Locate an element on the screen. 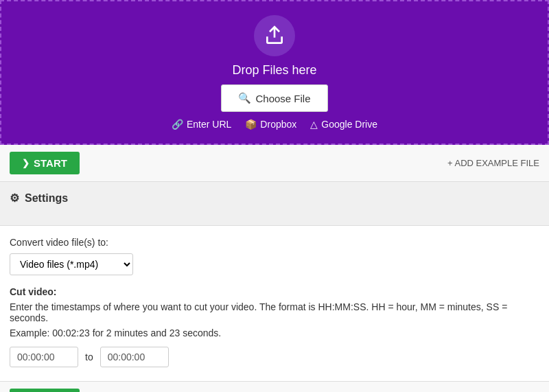 This screenshot has width=549, height=392. settings-section: ⚙ Settings is located at coordinates (274, 204).